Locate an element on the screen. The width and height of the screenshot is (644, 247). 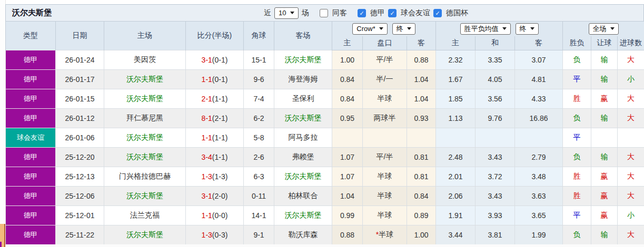
score-cell: 3-4(1-1) is located at coordinates (215, 158).